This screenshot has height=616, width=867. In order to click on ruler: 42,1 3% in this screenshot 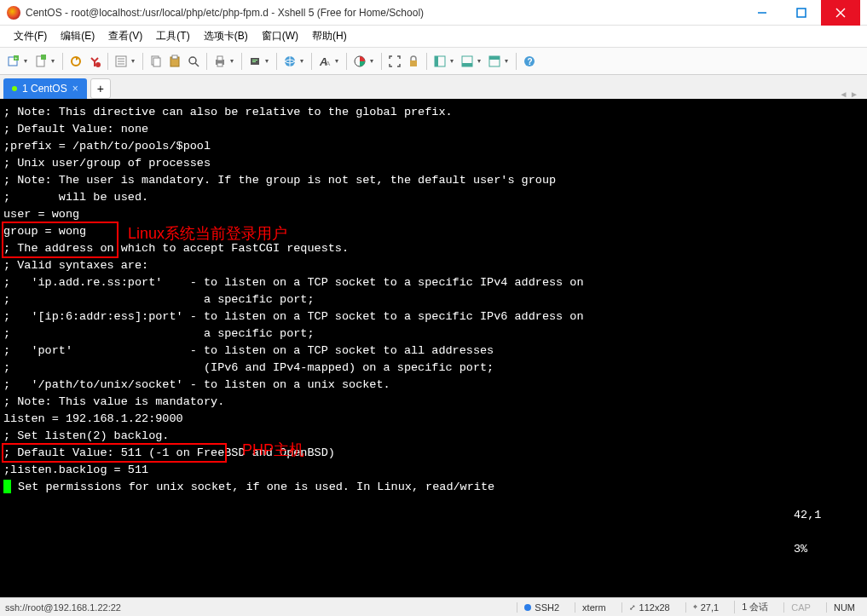, I will do `click(814, 533)`.